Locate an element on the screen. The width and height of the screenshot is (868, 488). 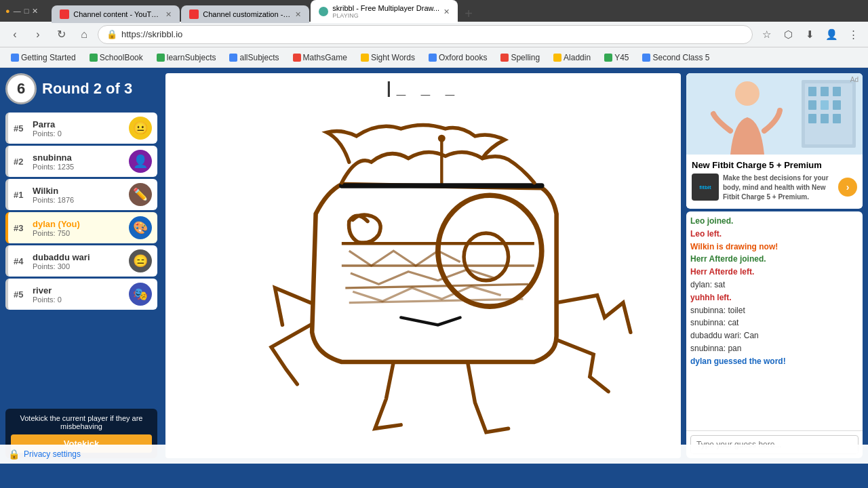
bookmark-2: learnSubjects is located at coordinates (186, 58).